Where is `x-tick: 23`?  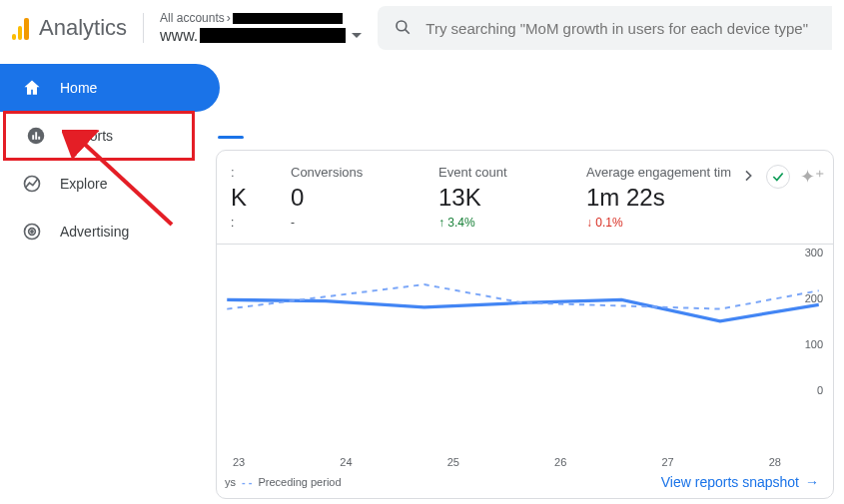
x-tick: 23 is located at coordinates (239, 462).